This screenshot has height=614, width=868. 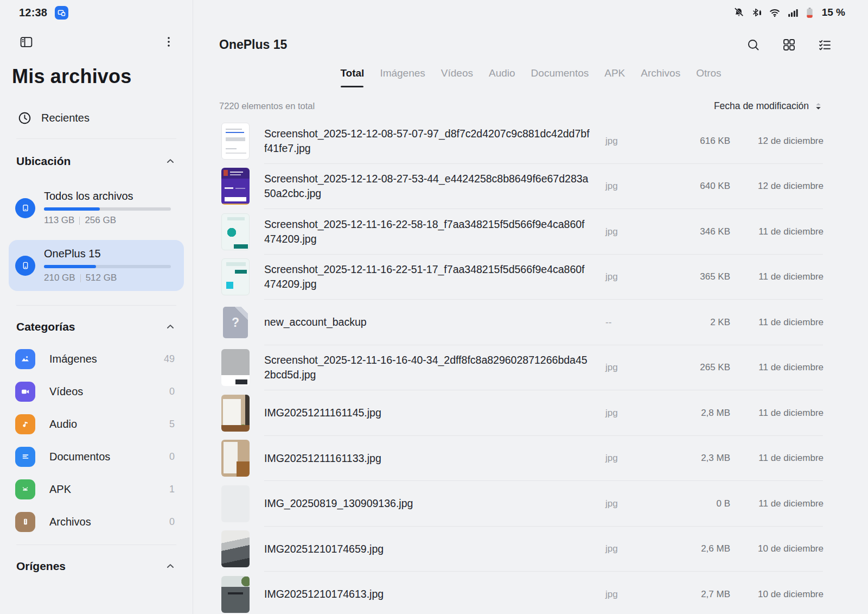 I want to click on sidebar-item-vídeos: Vídeos 0, so click(x=97, y=391).